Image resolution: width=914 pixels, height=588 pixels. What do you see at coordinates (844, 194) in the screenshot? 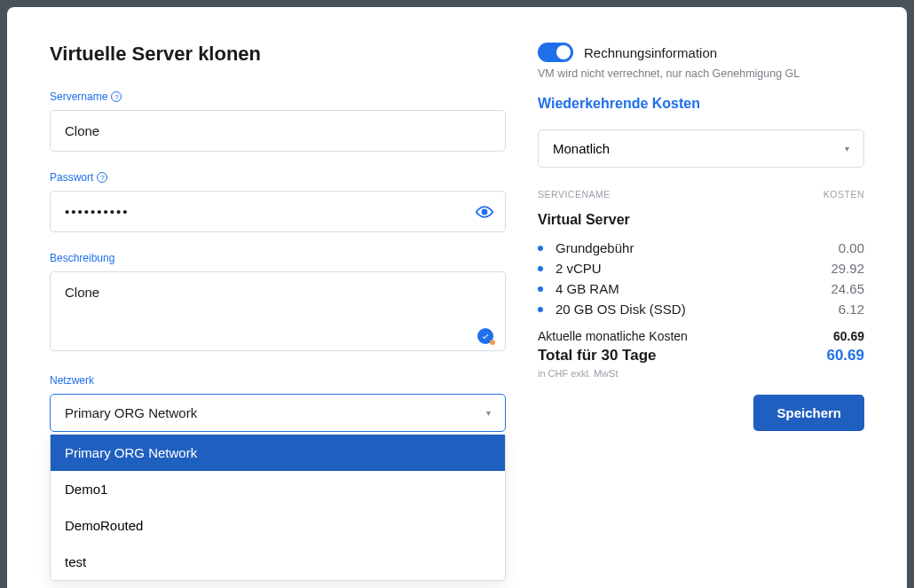
I see `header-cost: KOSTEN` at bounding box center [844, 194].